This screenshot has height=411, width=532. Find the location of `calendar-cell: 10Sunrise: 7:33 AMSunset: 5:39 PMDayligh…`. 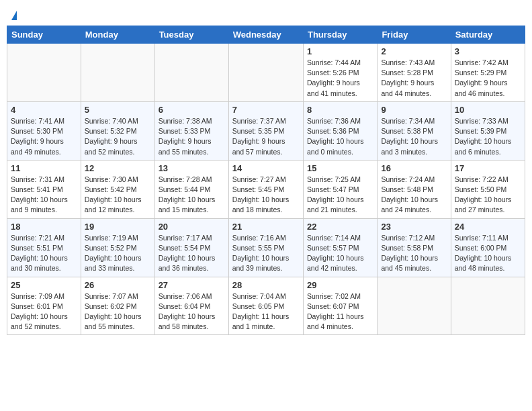

calendar-cell: 10Sunrise: 7:33 AMSunset: 5:39 PMDayligh… is located at coordinates (488, 130).